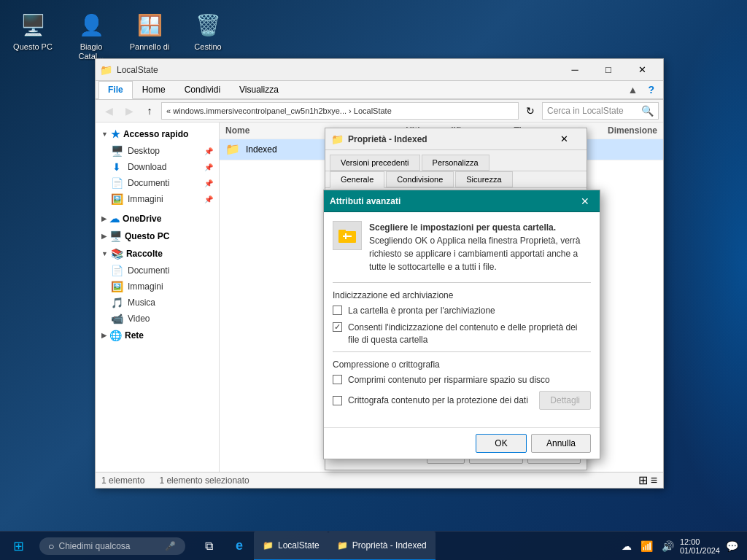 Image resolution: width=747 pixels, height=560 pixels. I want to click on cestino-label: Cestino, so click(207, 47).